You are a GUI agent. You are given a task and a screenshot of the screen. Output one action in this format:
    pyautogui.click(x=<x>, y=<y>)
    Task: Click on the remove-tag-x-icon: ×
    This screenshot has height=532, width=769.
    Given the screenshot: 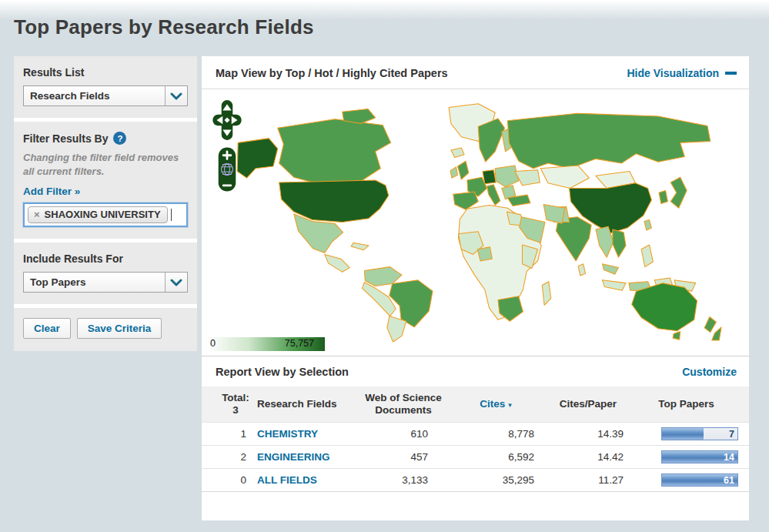 What is the action you would take?
    pyautogui.click(x=37, y=214)
    